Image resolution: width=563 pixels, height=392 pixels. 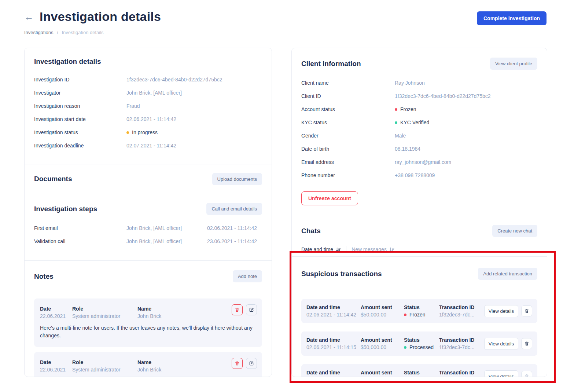 I want to click on status-dot-icon, so click(x=405, y=315).